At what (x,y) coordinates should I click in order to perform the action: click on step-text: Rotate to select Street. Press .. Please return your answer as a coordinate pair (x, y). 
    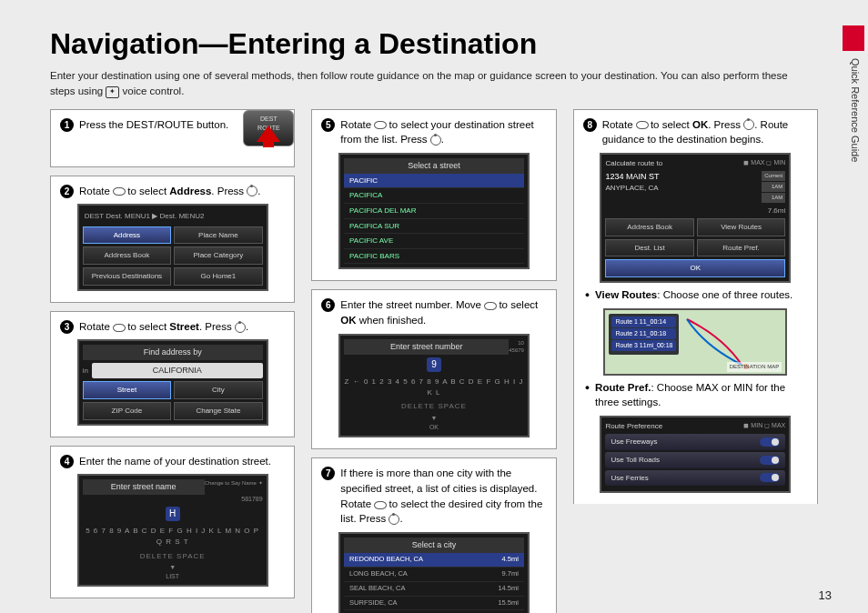
    Looking at the image, I should click on (182, 327).